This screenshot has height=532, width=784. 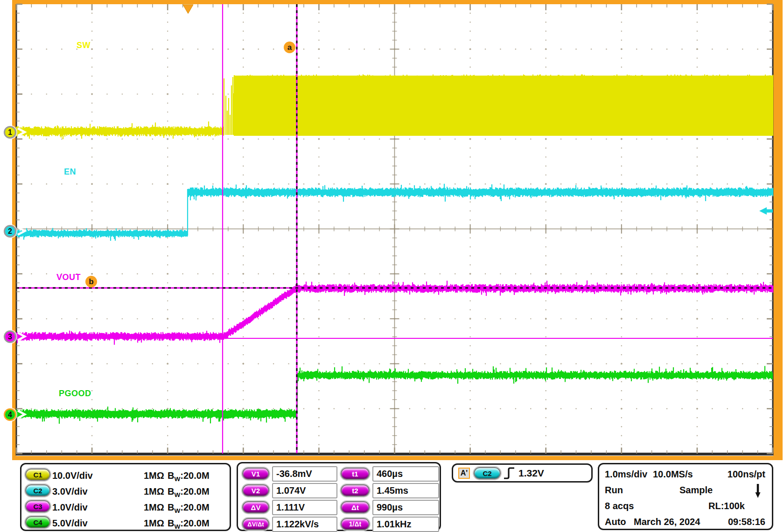 I want to click on cursor-v1-value: -36.8mV, so click(x=305, y=474).